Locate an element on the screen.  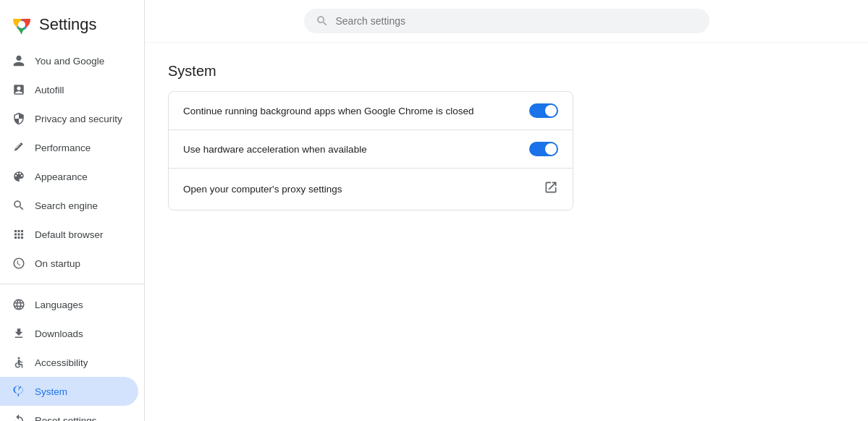
setting-row-proxy-settings: Open your computer's proxy settings is located at coordinates (371, 190).